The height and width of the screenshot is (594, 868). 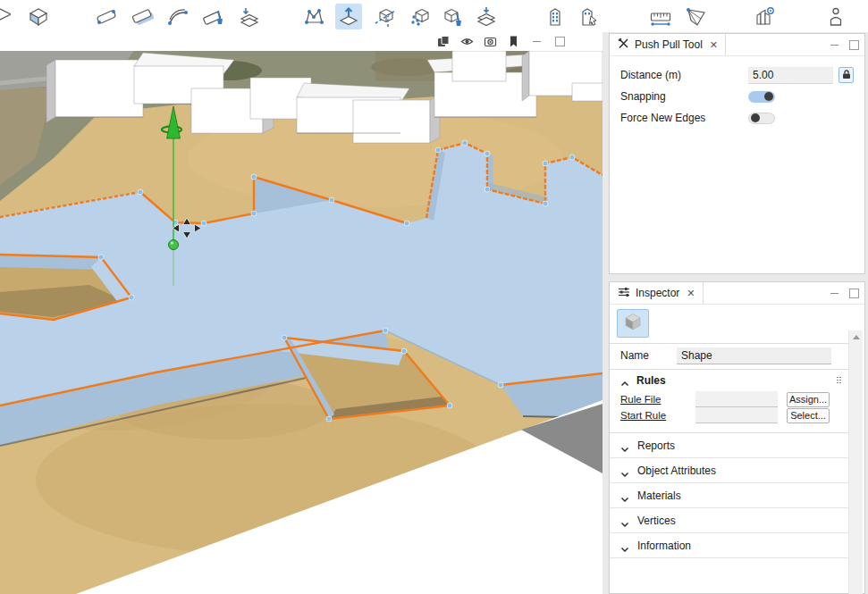 What do you see at coordinates (653, 399) in the screenshot?
I see `rule-file-link: Rule File` at bounding box center [653, 399].